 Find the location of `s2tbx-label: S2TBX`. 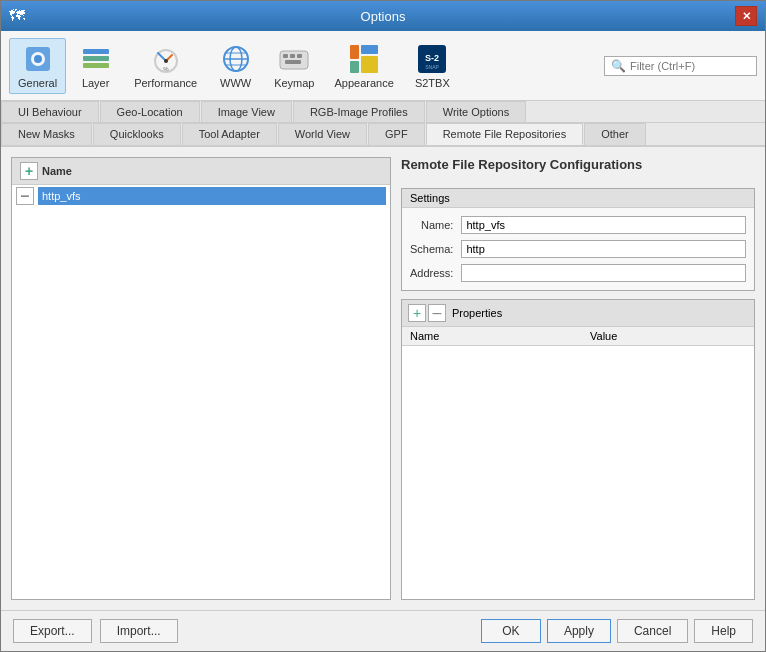

s2tbx-label: S2TBX is located at coordinates (432, 83).